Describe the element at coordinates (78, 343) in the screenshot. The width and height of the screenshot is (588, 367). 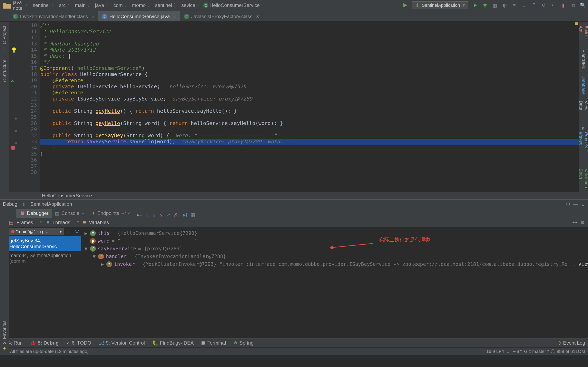
I see `bottom-tool-button: ✓6: TODO` at that location.